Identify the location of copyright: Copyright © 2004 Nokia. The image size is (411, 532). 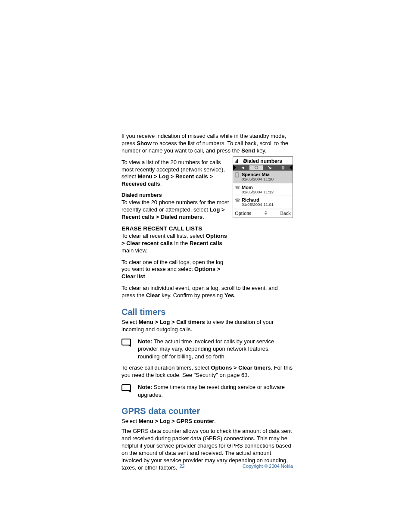
(268, 466).